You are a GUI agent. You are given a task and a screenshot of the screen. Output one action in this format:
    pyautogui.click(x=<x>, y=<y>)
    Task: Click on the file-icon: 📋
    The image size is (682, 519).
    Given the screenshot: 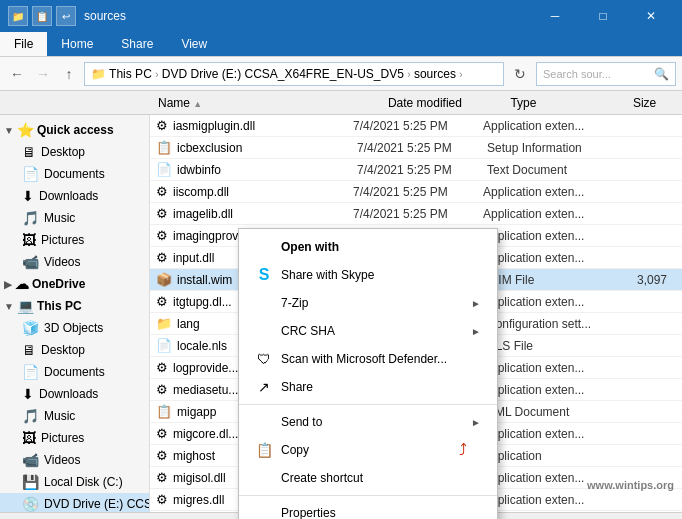 What is the action you would take?
    pyautogui.click(x=164, y=412)
    